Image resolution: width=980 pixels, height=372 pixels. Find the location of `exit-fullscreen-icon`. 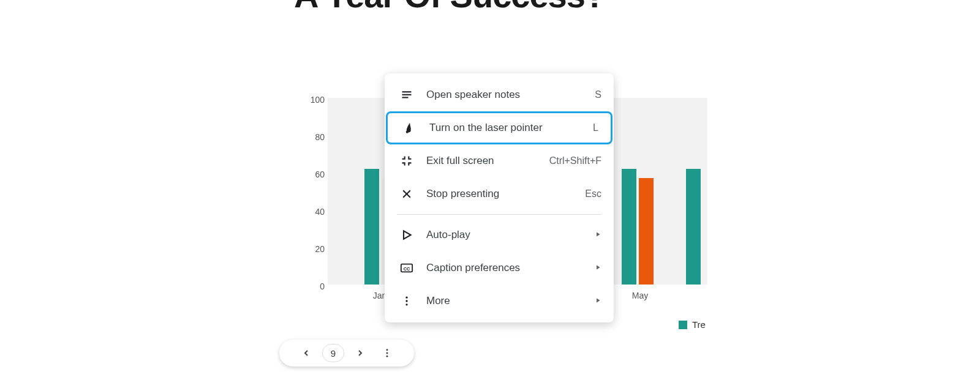

exit-fullscreen-icon is located at coordinates (407, 161).